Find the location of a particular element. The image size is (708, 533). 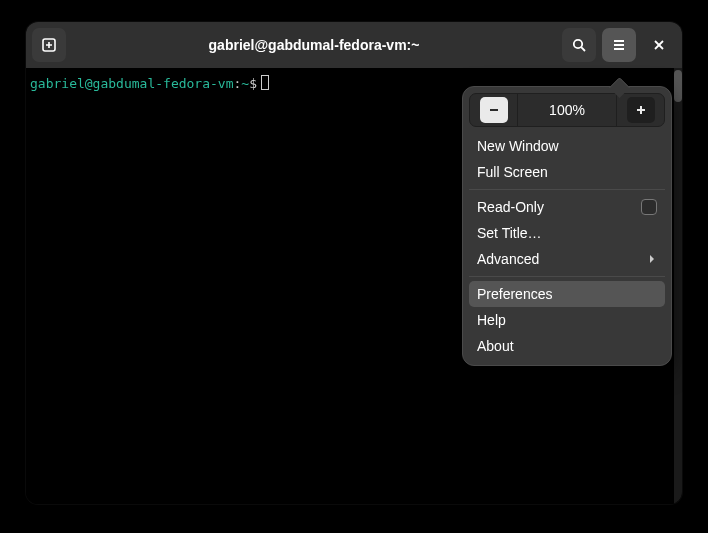

menu-item-label: Full Screen is located at coordinates (567, 172).